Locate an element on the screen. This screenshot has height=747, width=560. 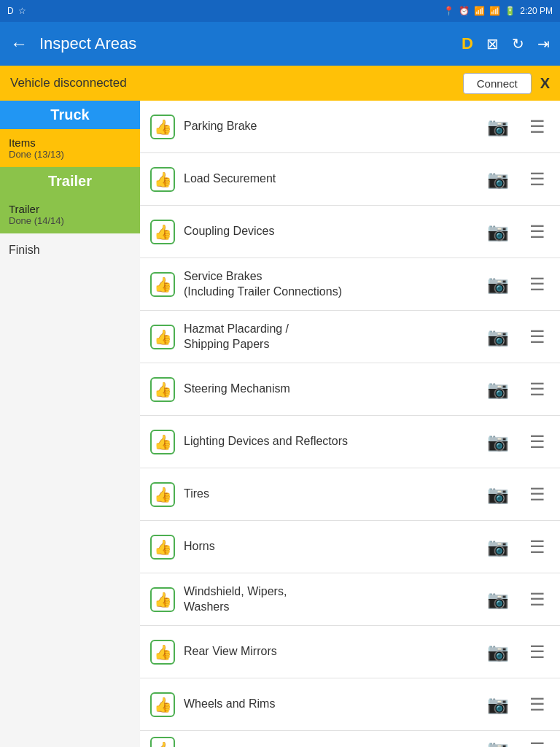
sidebar-trailer-items: Trailer Done (14/14) is located at coordinates (70, 214).